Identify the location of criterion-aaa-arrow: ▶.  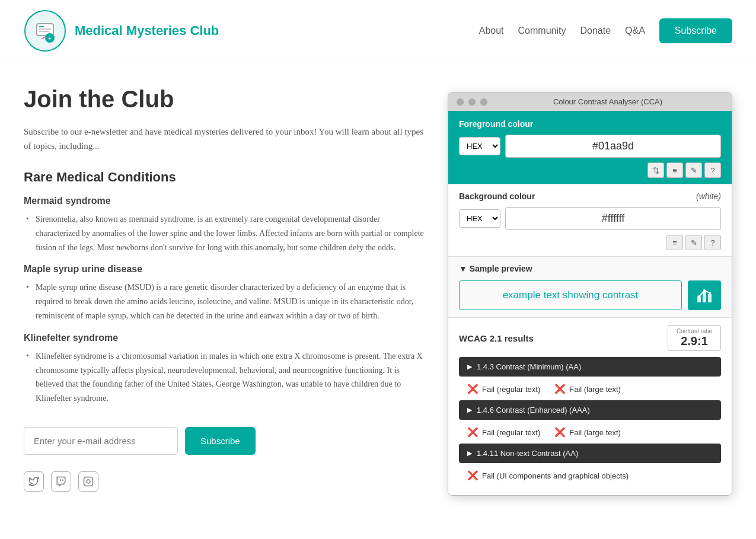
(470, 410).